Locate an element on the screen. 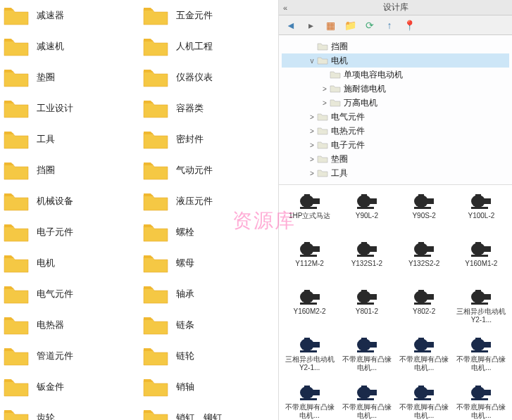 The image size is (512, 420). up-arrow-icon: ↑ is located at coordinates (389, 25).